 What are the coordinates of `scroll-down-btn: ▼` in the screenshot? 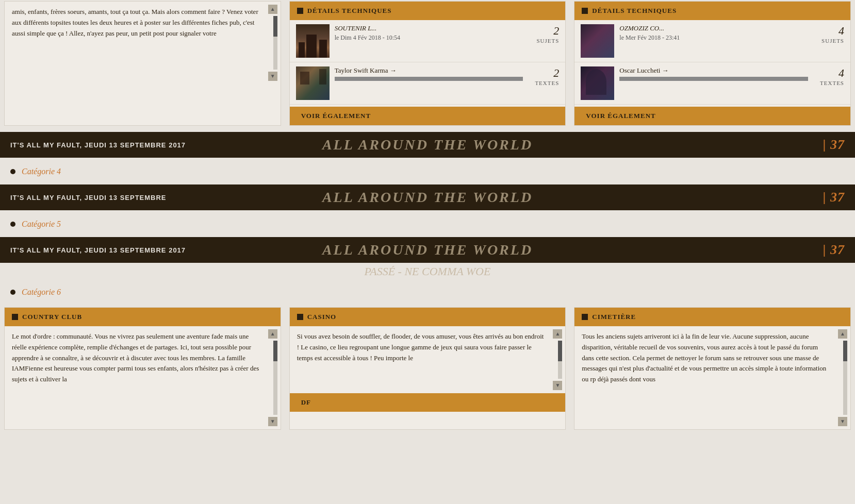 It's located at (273, 76).